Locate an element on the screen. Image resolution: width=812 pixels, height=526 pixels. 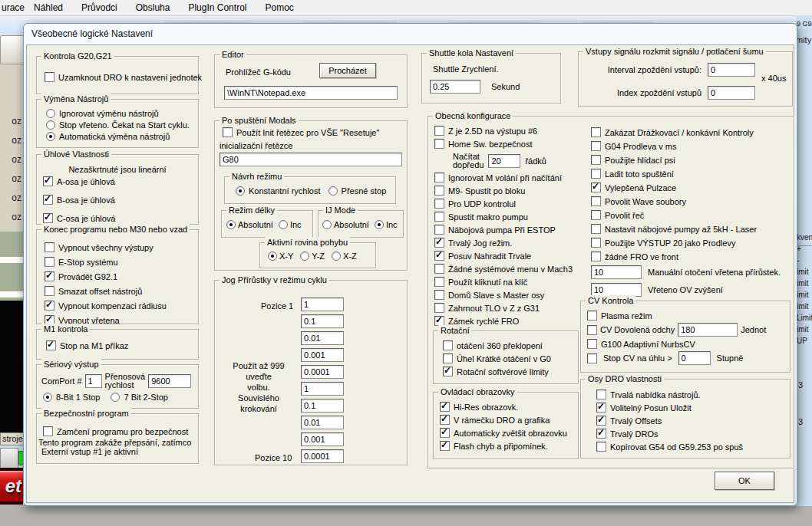
menu-item: Průvodci is located at coordinates (100, 8).